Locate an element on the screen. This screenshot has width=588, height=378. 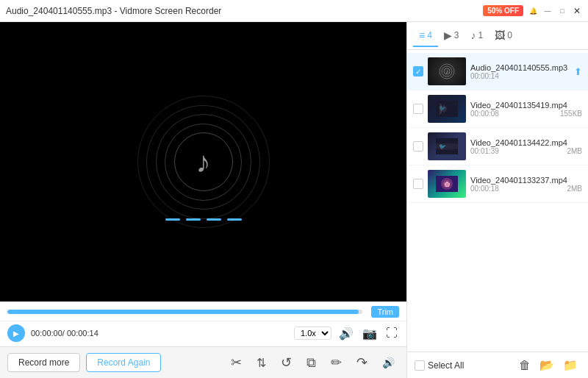
tabs-row: ≡ 4 ▶ 3 ♪ 1 🖼 0 is located at coordinates (498, 36).